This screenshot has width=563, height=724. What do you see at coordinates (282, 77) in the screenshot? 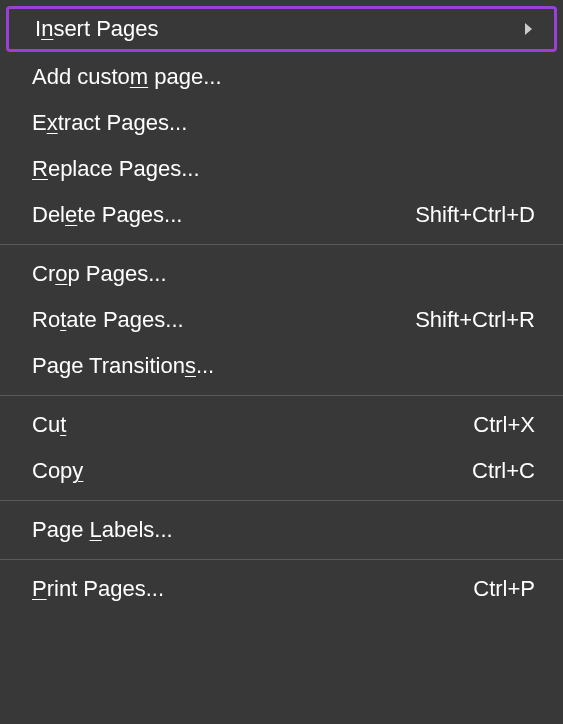
I see `menu-item-add-custom-page: Add custom page...` at bounding box center [282, 77].